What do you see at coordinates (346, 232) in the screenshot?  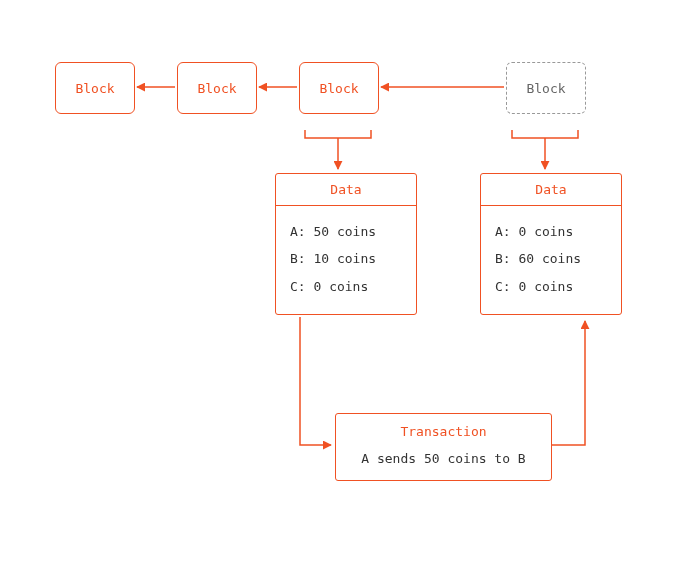 I see `data-line: A: 50 coins` at bounding box center [346, 232].